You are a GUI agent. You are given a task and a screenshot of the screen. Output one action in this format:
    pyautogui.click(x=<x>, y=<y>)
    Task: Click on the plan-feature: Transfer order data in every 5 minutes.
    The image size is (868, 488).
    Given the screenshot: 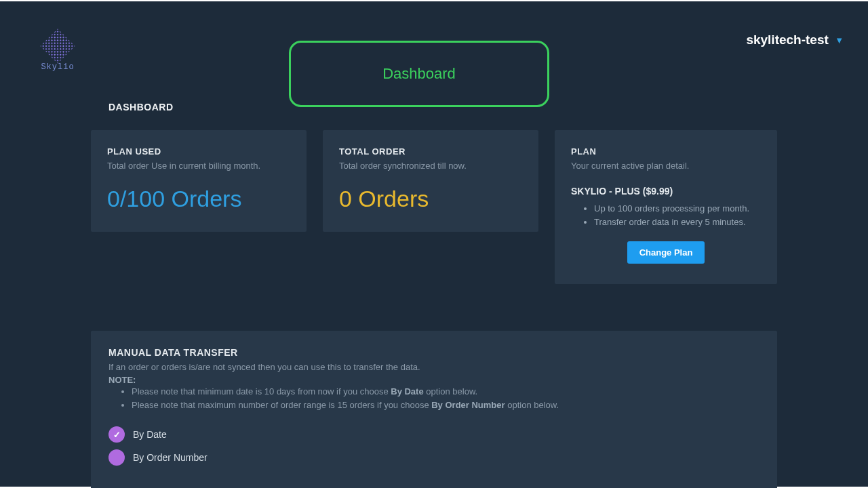 What is the action you would take?
    pyautogui.click(x=677, y=222)
    